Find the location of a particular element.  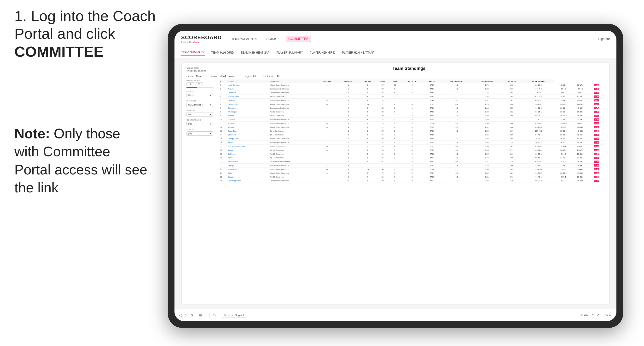

cell-school: East Tennessee State is located at coordinates (248, 146).